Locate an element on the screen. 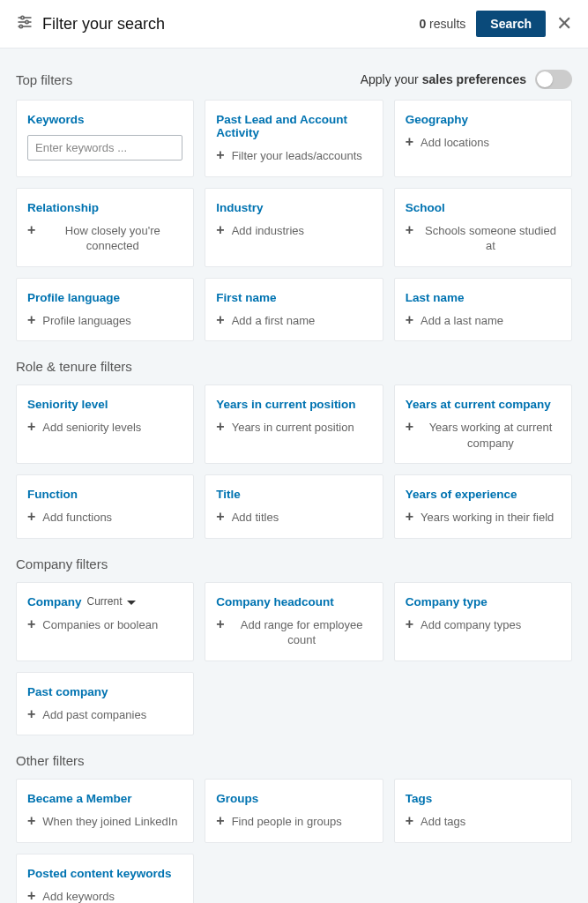  filter-title: Keywords is located at coordinates (105, 120).